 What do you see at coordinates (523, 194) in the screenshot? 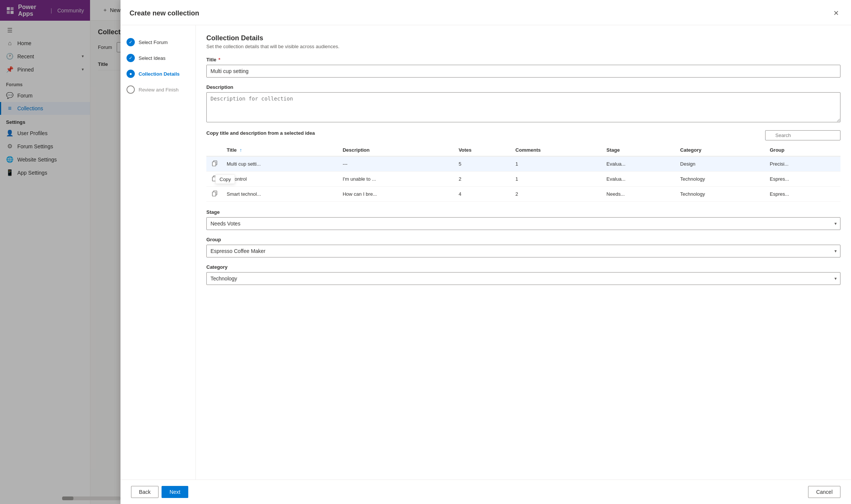
I see `table-row: Smart technol... How can I bre... 4 2 Ne…` at bounding box center [523, 194].